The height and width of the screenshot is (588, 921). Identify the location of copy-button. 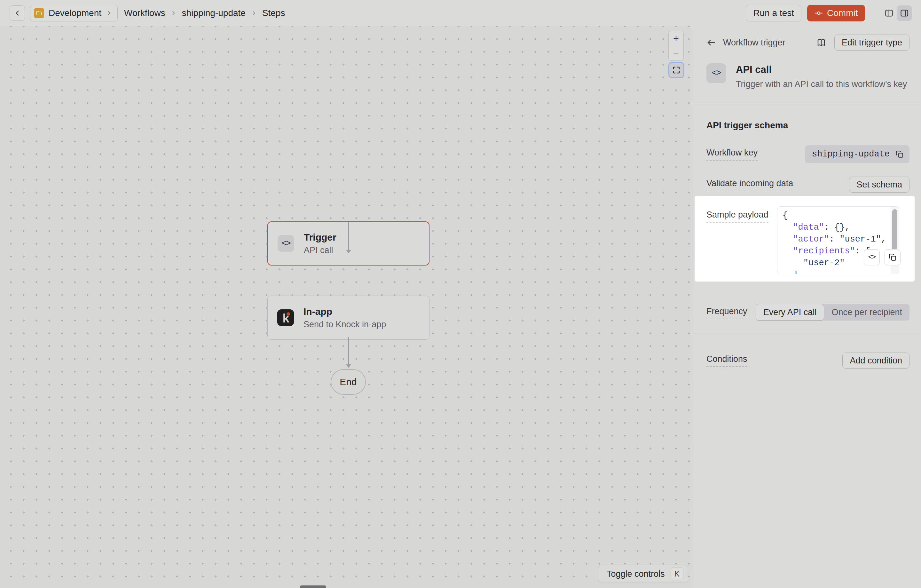
(900, 154).